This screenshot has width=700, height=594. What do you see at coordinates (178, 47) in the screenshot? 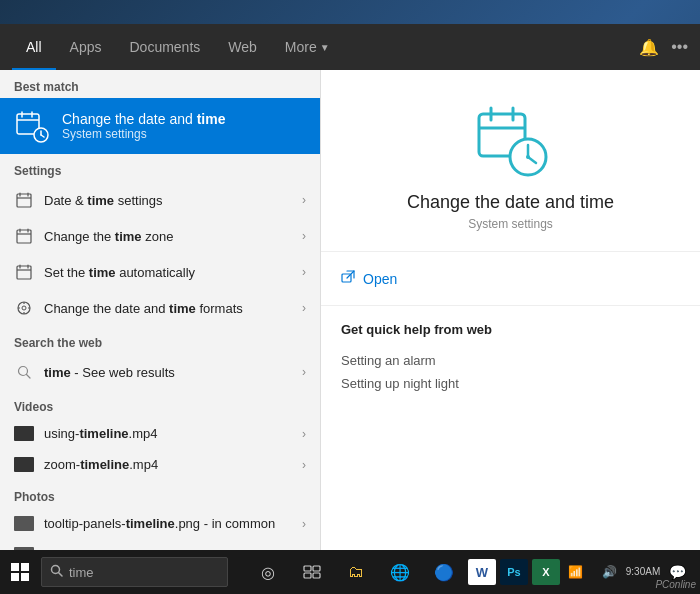
I see `search-tabs: All Apps Documents Web More ▼` at bounding box center [178, 47].